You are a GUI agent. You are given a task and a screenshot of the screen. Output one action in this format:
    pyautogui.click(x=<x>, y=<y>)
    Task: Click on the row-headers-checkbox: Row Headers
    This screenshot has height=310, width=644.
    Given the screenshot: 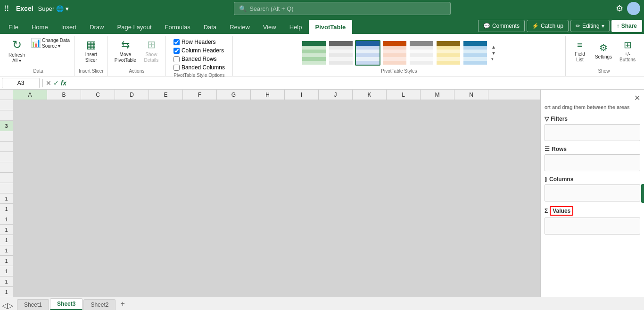 What is the action you would take?
    pyautogui.click(x=199, y=42)
    